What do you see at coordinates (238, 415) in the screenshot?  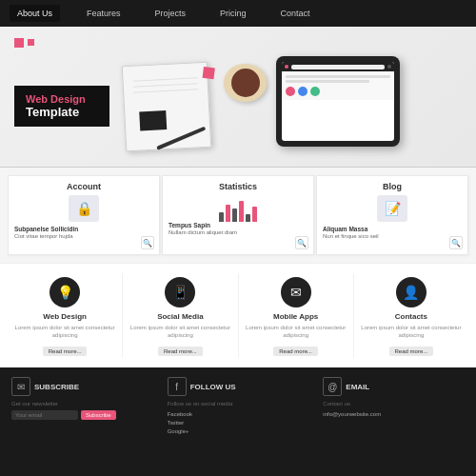 I see `footer-social-link: Facebook` at bounding box center [238, 415].